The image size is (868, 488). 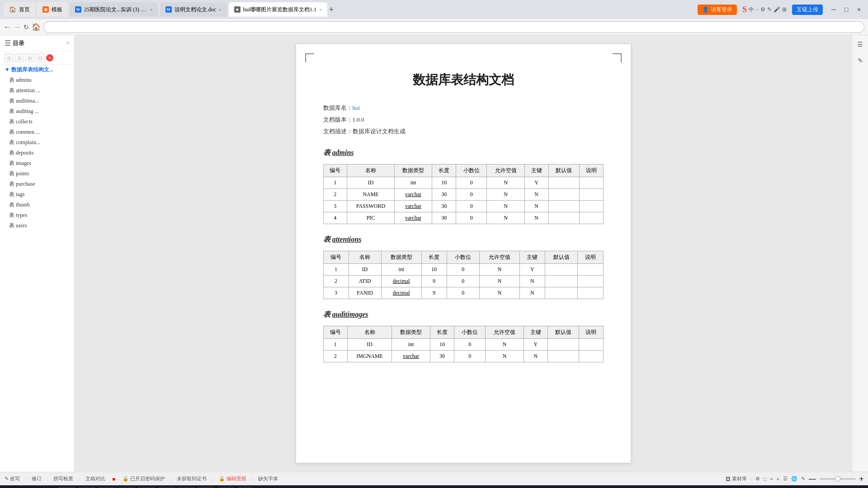 What do you see at coordinates (17, 27) in the screenshot?
I see `forward-button: →` at bounding box center [17, 27].